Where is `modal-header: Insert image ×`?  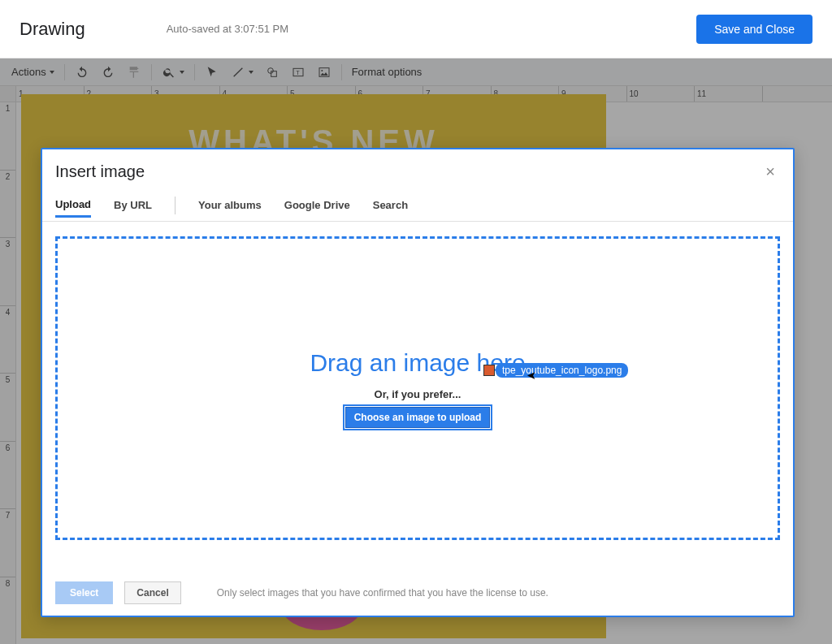
modal-header: Insert image × is located at coordinates (418, 169).